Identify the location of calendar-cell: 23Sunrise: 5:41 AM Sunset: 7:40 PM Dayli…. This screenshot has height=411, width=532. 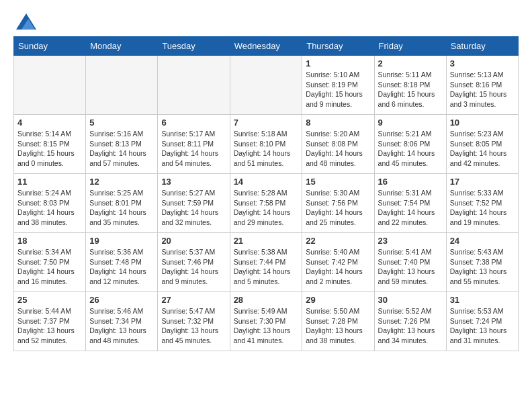
(410, 263).